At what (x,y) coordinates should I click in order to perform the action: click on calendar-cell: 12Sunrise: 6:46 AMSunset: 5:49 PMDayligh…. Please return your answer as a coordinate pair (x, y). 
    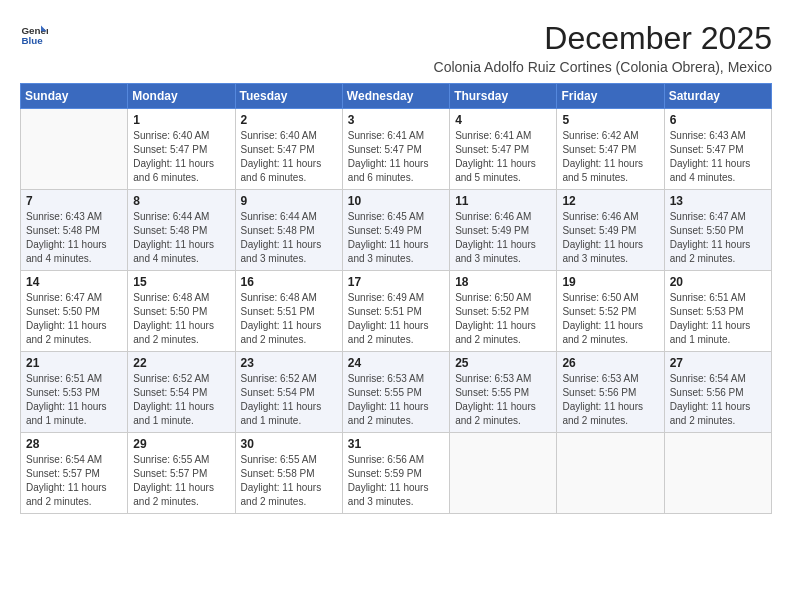
    Looking at the image, I should click on (610, 230).